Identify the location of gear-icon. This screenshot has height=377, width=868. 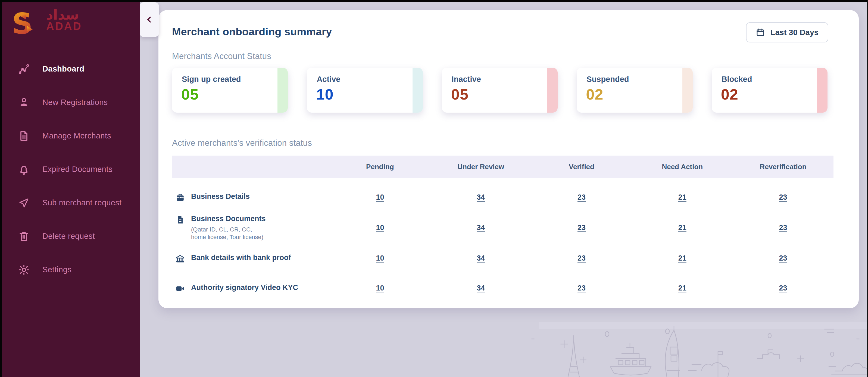
(24, 270).